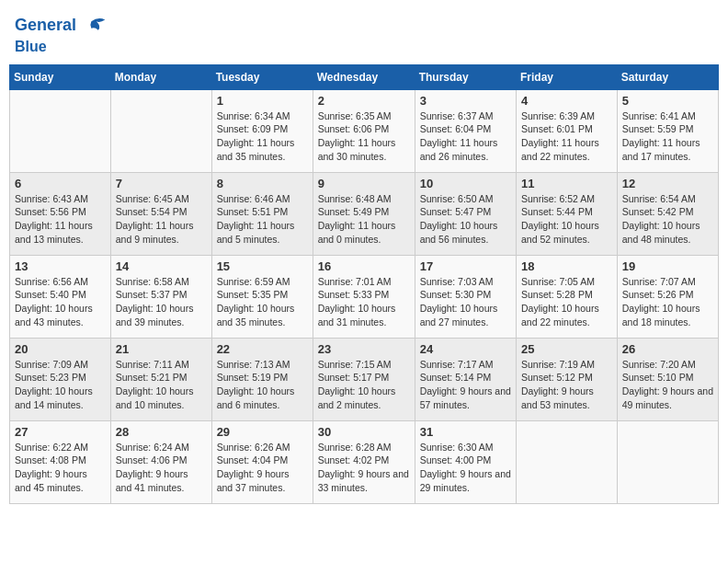 The image size is (728, 563). What do you see at coordinates (364, 467) in the screenshot?
I see `day-info: Sunrise: 6:28 AM Sunset: 4:02 PM Dayligh…` at bounding box center [364, 467].